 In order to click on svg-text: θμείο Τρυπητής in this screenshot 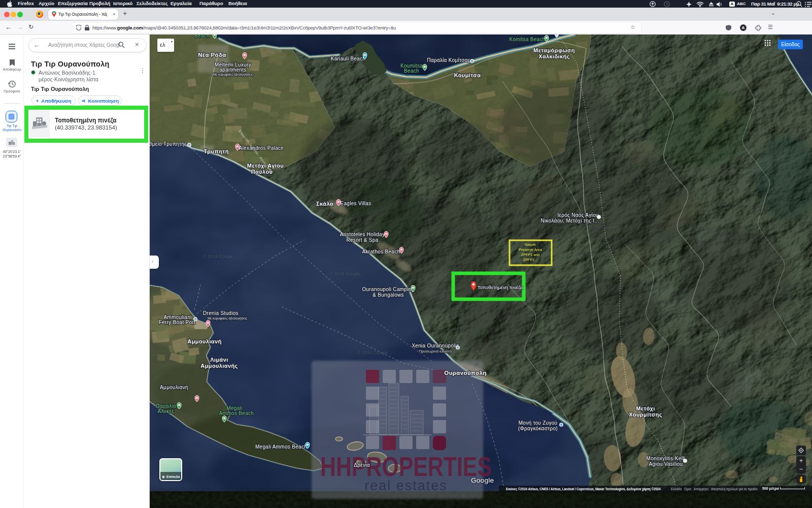, I will do `click(168, 144)`.